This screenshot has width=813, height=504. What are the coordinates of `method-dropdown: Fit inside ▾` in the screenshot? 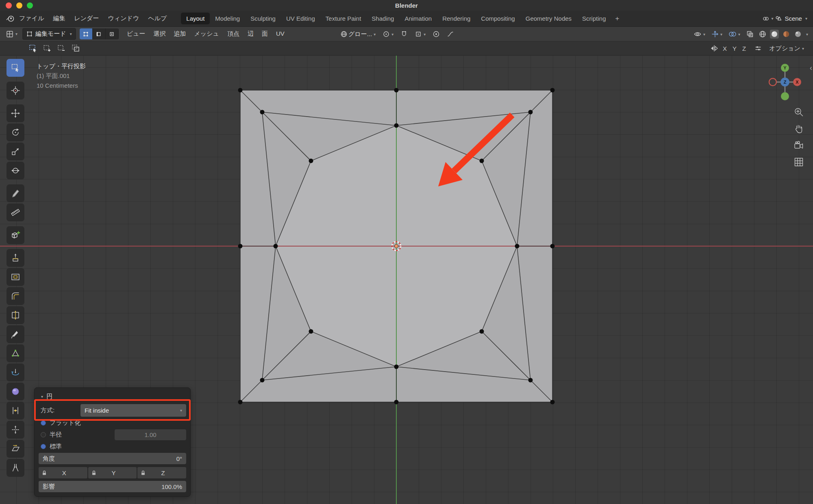 It's located at (133, 410).